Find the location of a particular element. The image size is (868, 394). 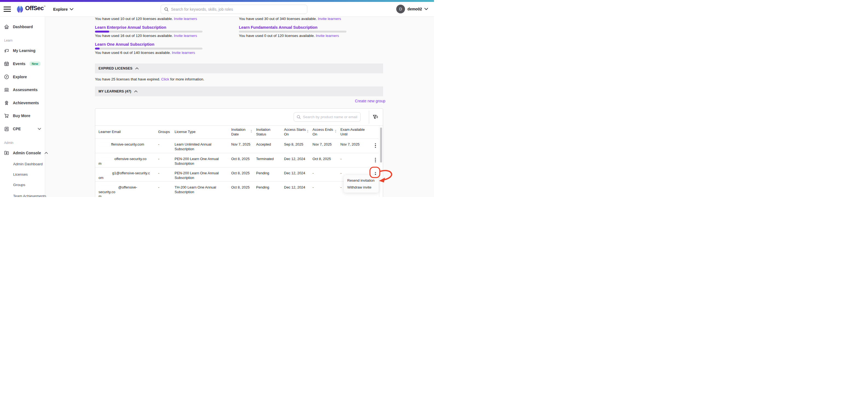

hamburger-menu-icon is located at coordinates (7, 9).